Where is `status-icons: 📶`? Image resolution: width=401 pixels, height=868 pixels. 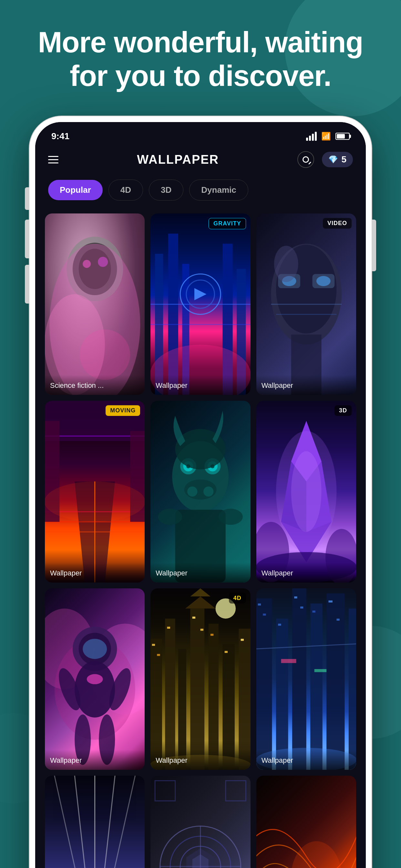 status-icons: 📶 is located at coordinates (328, 136).